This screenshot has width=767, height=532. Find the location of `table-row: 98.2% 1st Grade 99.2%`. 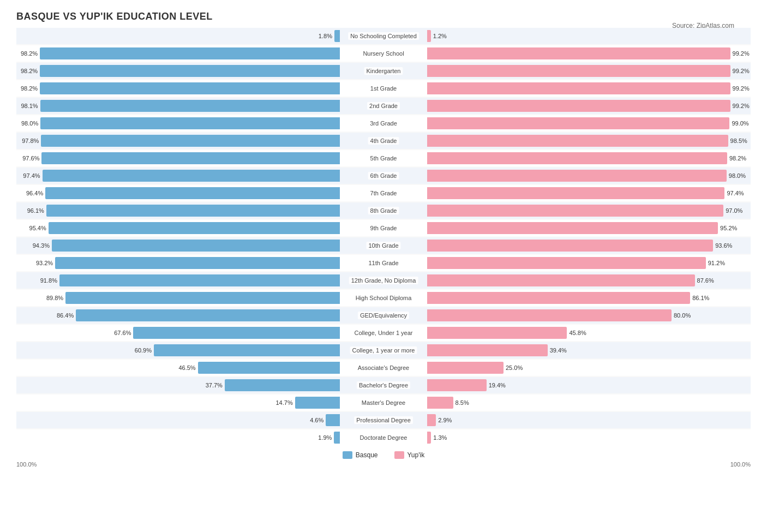

table-row: 98.2% 1st Grade 99.2% is located at coordinates (384, 88).